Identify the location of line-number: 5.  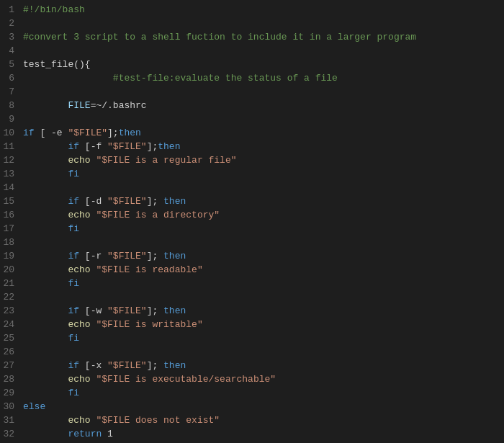
(12, 65).